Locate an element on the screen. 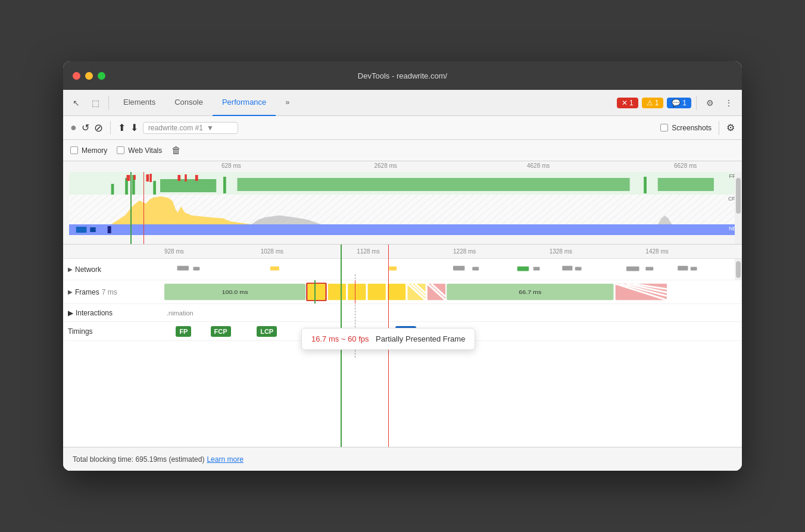 The width and height of the screenshot is (805, 532). download-button: ⬇ is located at coordinates (135, 127).